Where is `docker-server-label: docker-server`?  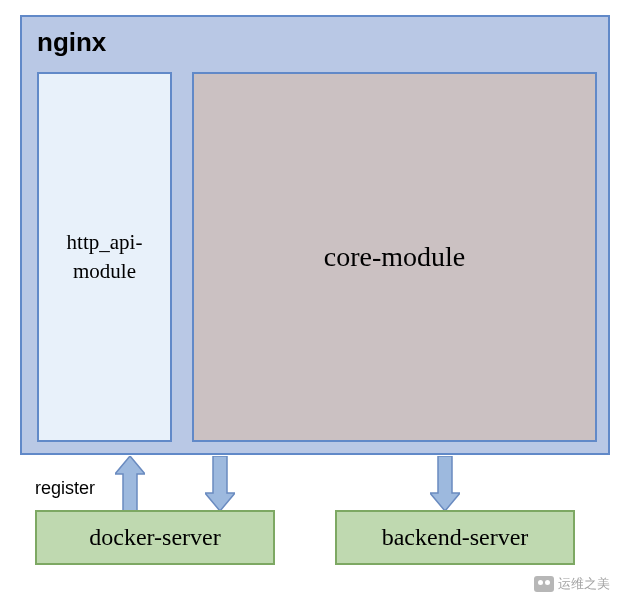
docker-server-label: docker-server is located at coordinates (154, 538).